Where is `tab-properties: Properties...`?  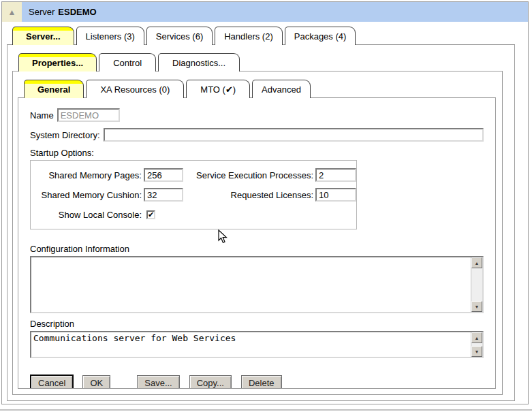
tab-properties: Properties... is located at coordinates (57, 63).